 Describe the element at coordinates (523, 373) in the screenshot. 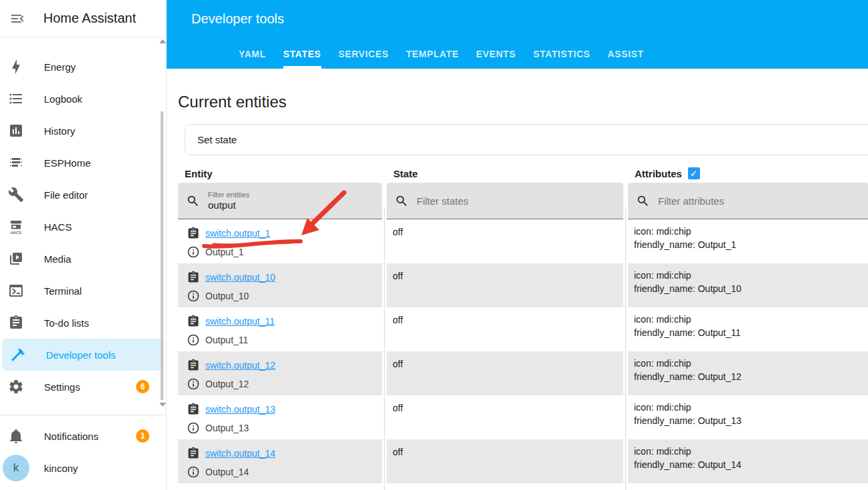

I see `table-row: switch.output_12Output_12officon: mdi:ch…` at that location.